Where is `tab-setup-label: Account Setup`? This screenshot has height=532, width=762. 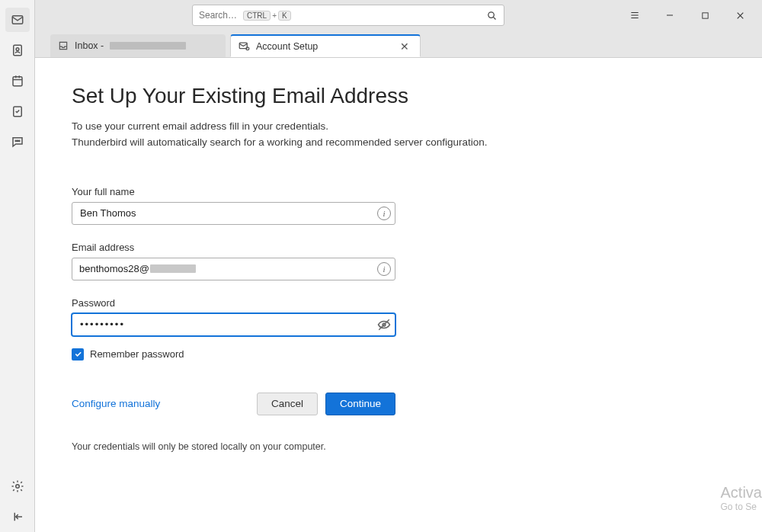
tab-setup-label: Account Setup is located at coordinates (287, 46).